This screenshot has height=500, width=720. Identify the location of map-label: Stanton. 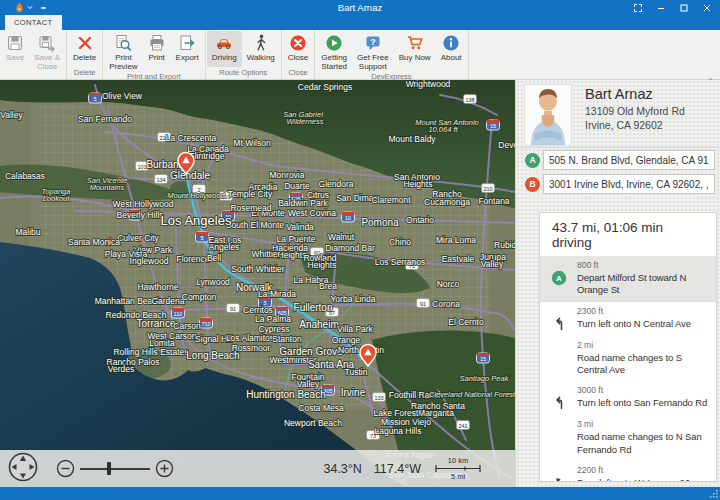
(287, 339).